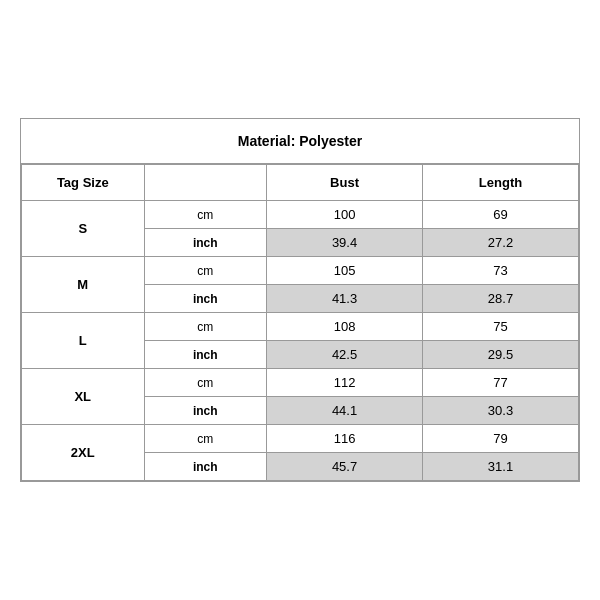  Describe the element at coordinates (84, 453) in the screenshot. I see `size-label: 2XL` at that location.